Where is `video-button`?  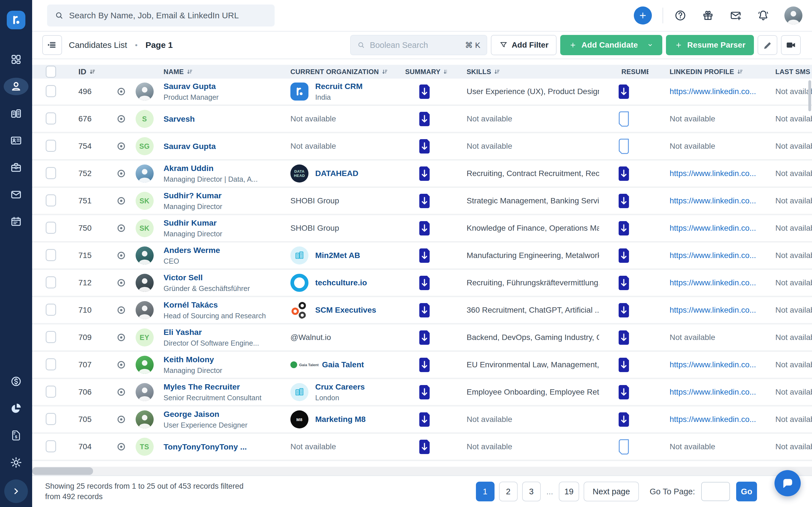 video-button is located at coordinates (791, 45).